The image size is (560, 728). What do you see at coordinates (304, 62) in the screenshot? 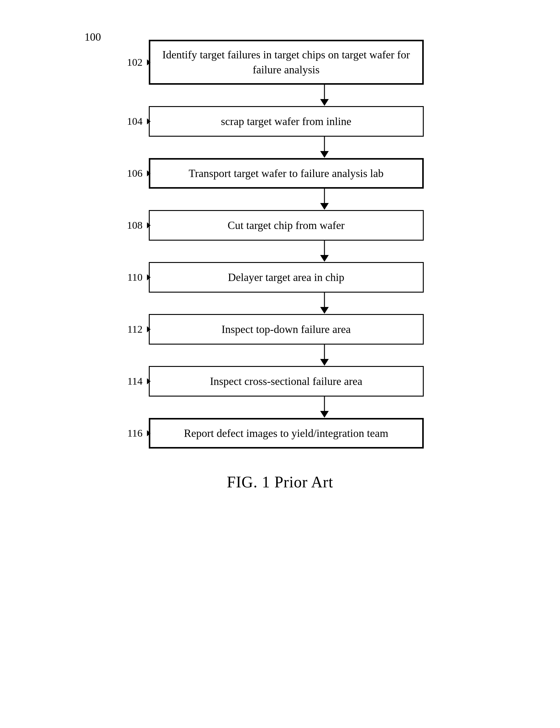
I see `step-row-step-102: 102Identify target failures in target ch…` at bounding box center [304, 62].